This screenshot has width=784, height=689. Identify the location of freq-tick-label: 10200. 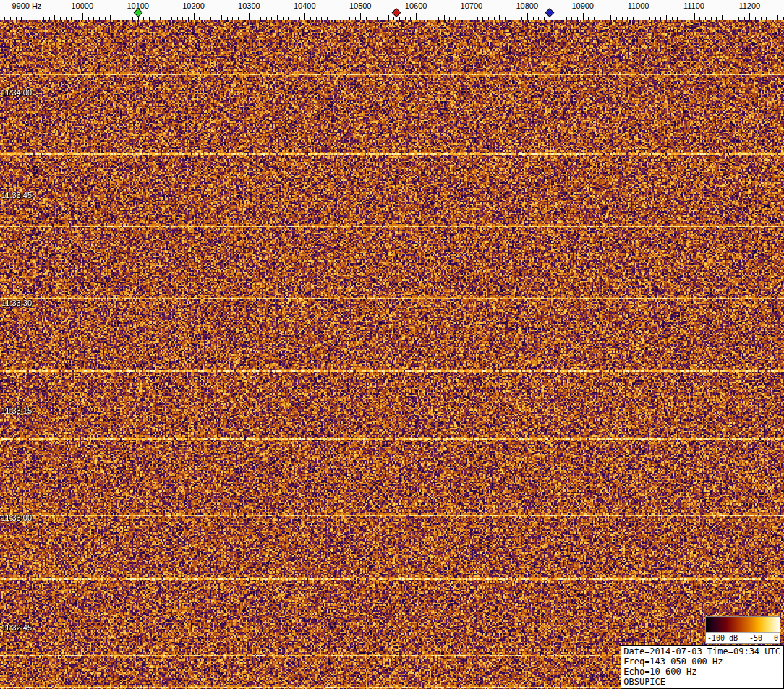
(194, 6).